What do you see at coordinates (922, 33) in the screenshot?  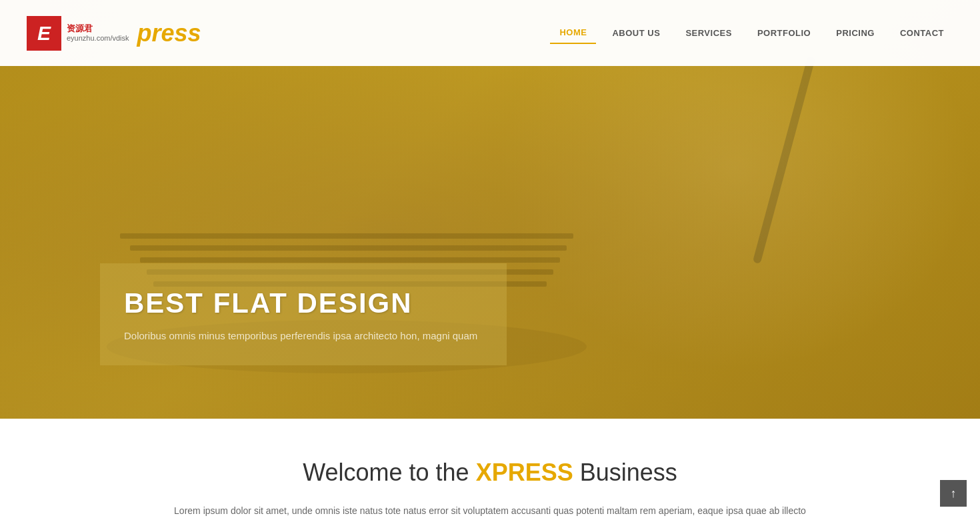 I see `nav-contact: CONTACT` at bounding box center [922, 33].